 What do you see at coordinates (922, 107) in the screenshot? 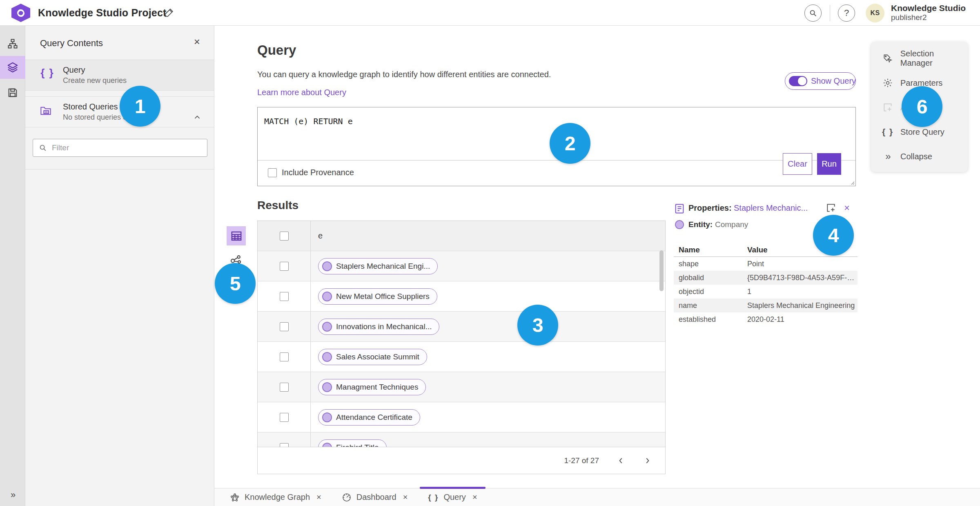
I see `callout-6: 6` at bounding box center [922, 107].